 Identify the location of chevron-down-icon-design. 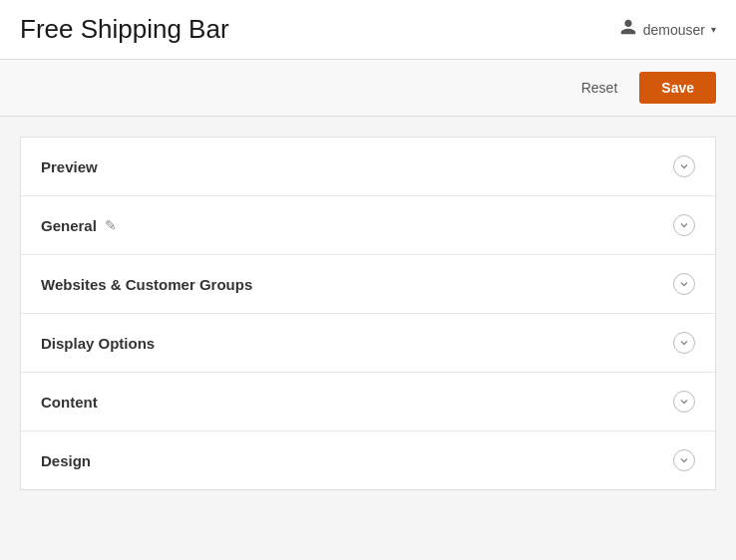
(684, 460).